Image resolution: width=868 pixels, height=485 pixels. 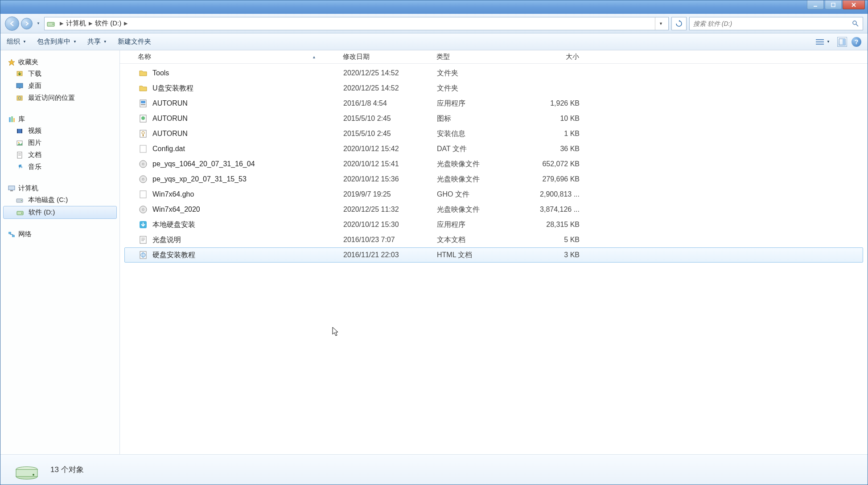 What do you see at coordinates (555, 57) in the screenshot?
I see `column-size: 大小` at bounding box center [555, 57].